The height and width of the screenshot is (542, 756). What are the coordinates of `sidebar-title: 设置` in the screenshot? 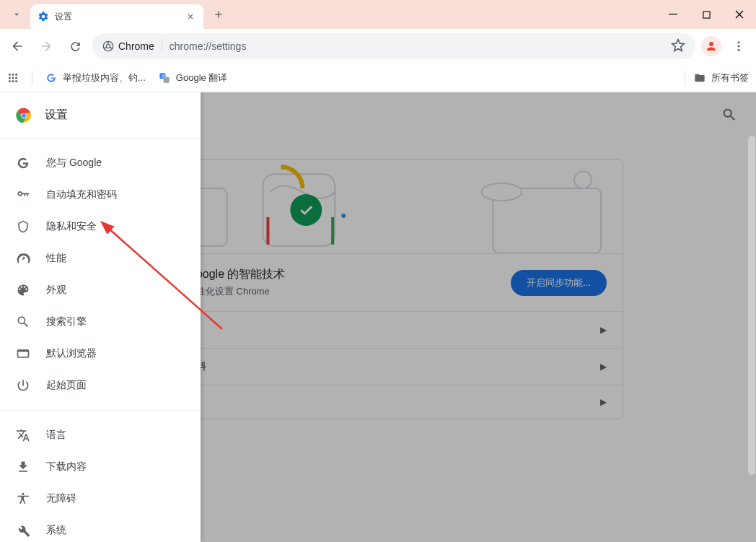 It's located at (56, 115).